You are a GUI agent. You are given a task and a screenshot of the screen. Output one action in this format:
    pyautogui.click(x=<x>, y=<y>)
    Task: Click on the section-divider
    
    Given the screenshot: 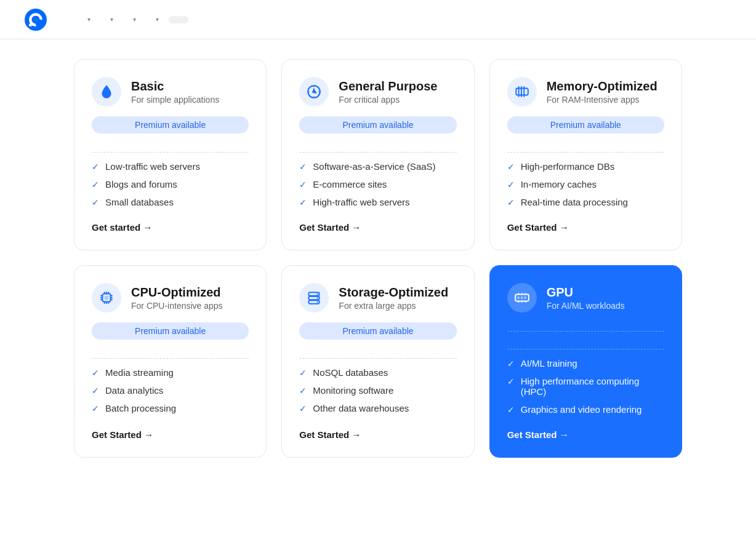 What is the action you would take?
    pyautogui.click(x=586, y=331)
    